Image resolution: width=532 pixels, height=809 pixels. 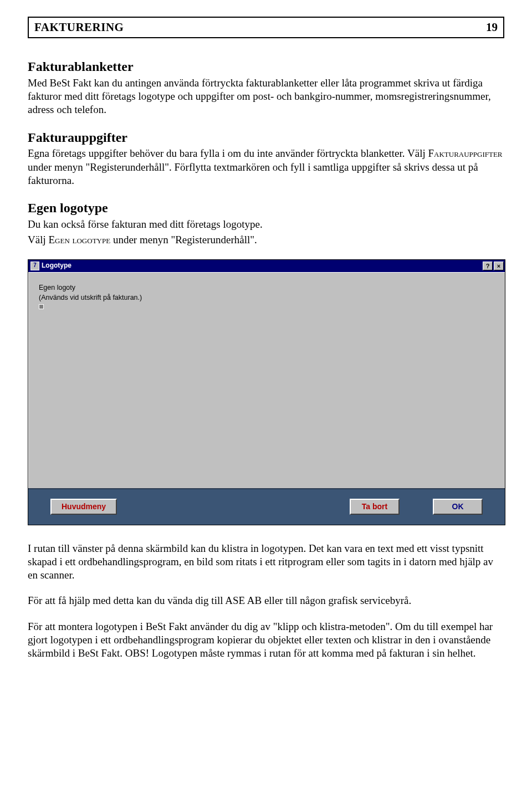 What do you see at coordinates (266, 601) in the screenshot?
I see `body-text: För att få hjälp med detta kan du vända …` at bounding box center [266, 601].